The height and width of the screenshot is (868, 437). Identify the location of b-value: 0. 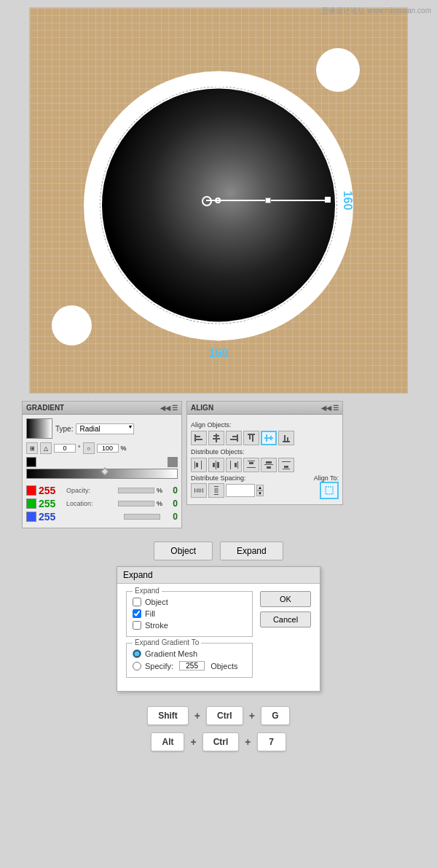
(171, 517).